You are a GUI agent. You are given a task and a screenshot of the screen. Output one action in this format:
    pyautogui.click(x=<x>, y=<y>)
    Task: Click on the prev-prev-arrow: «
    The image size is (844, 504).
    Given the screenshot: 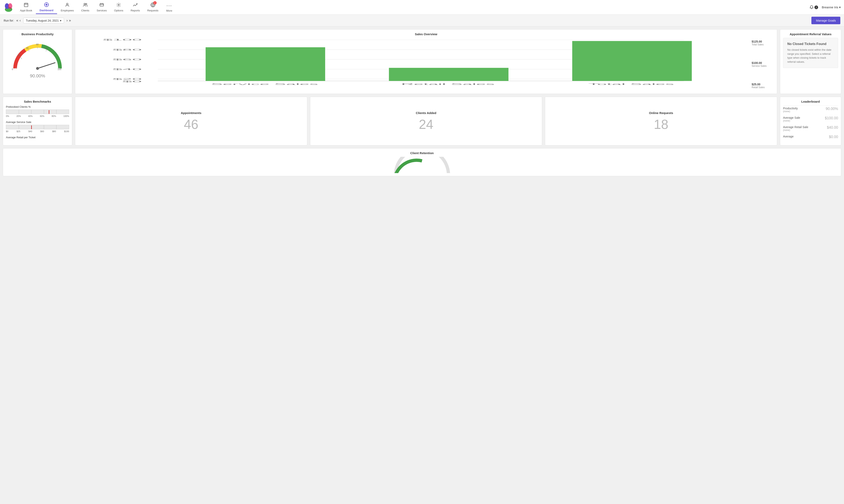 What is the action you would take?
    pyautogui.click(x=17, y=20)
    